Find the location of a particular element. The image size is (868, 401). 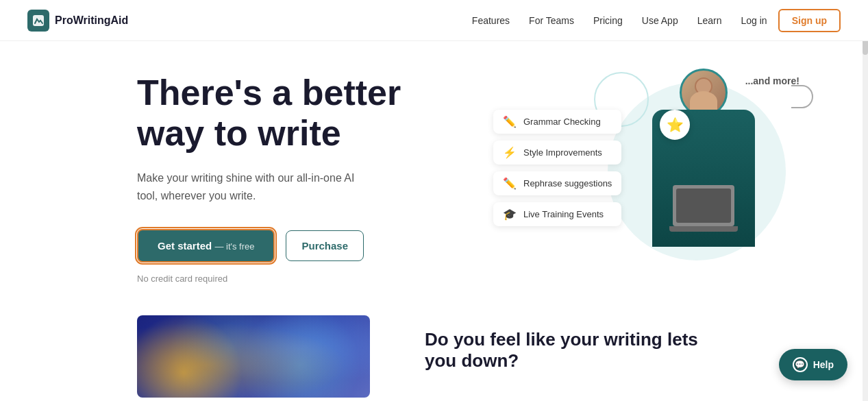

person-illustration is located at coordinates (704, 171).